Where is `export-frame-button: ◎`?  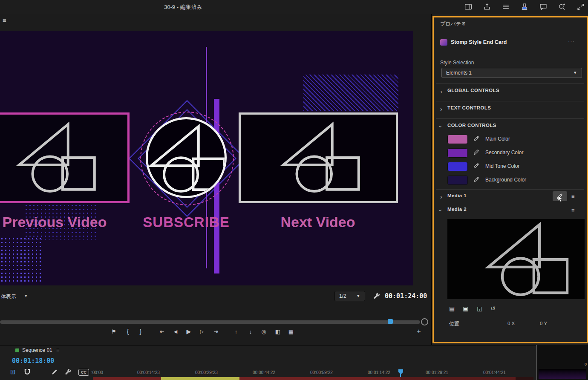 export-frame-button: ◎ is located at coordinates (264, 331).